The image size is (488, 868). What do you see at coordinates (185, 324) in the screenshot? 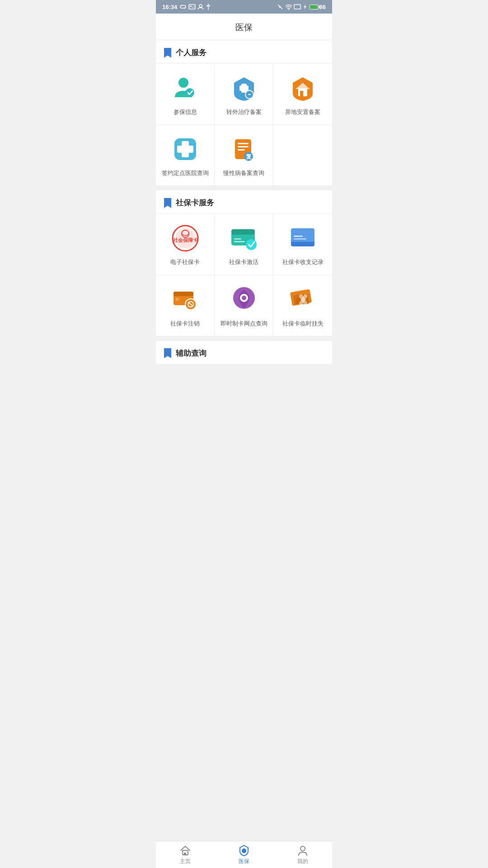
I see `card-cancel-label: 社保卡注销` at bounding box center [185, 324].